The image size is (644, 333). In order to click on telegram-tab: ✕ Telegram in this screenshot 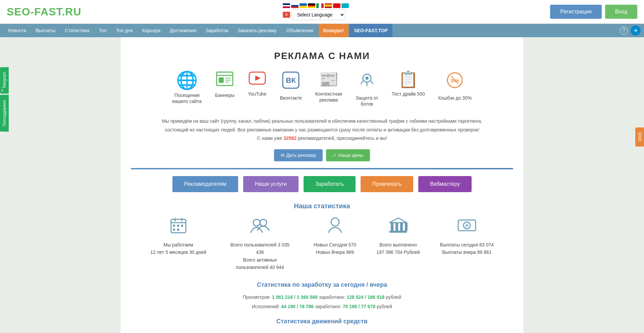, I will do `click(4, 80)`.